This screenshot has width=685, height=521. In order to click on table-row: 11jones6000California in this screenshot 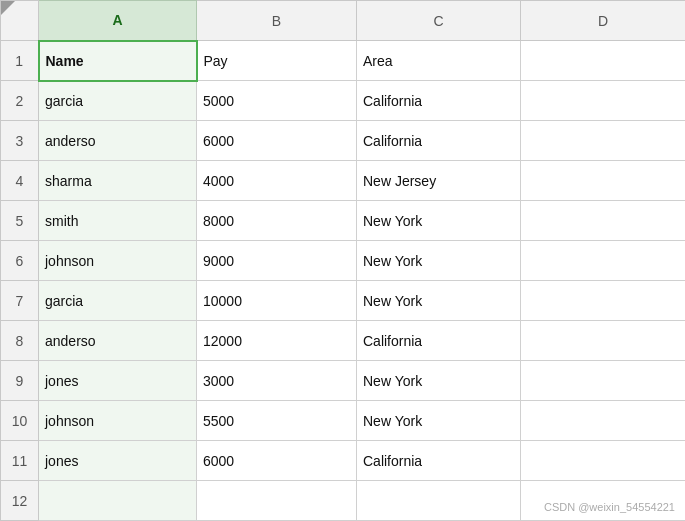, I will do `click(344, 461)`.